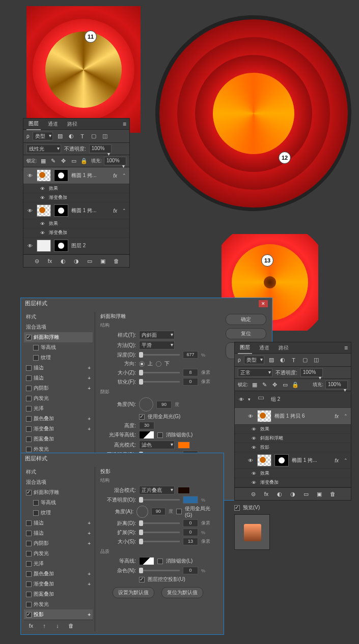  I want to click on layer-row-3: 👁 图层 2, so click(76, 246).